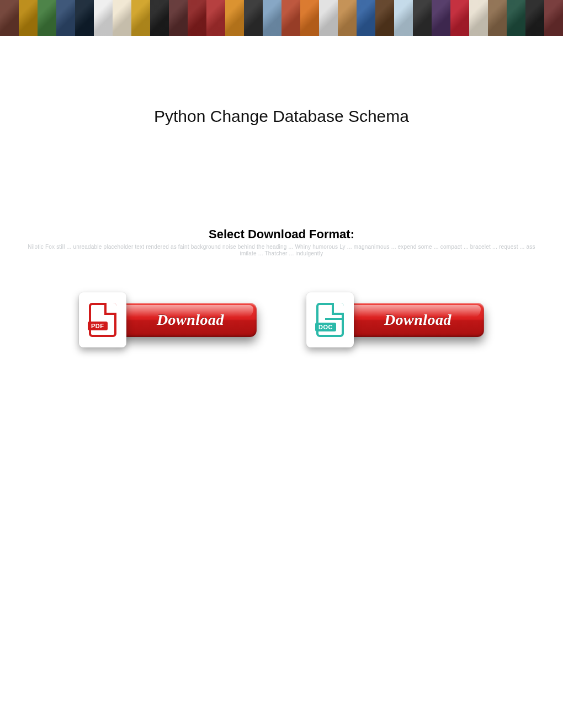 The height and width of the screenshot is (728, 563). Describe the element at coordinates (282, 234) in the screenshot. I see `format-heading: Select Download Format:` at that location.